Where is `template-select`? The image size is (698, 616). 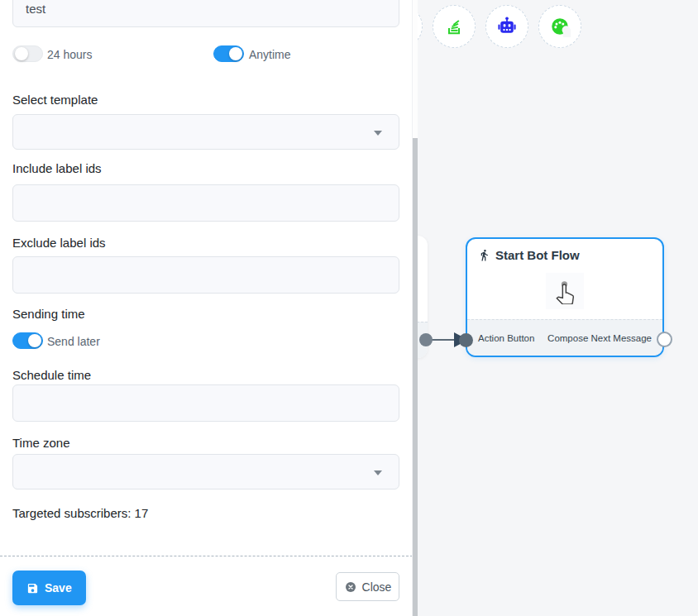
template-select is located at coordinates (206, 132).